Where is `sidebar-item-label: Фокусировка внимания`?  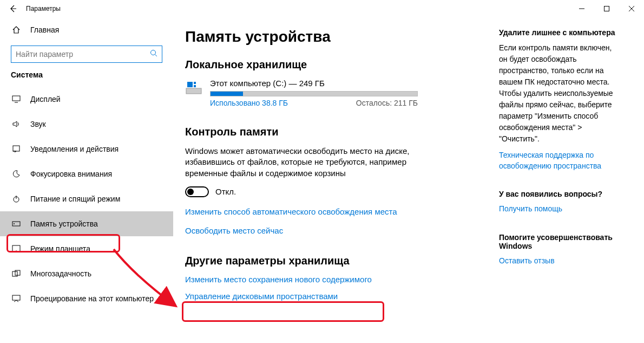 sidebar-item-label: Фокусировка внимания is located at coordinates (71, 174).